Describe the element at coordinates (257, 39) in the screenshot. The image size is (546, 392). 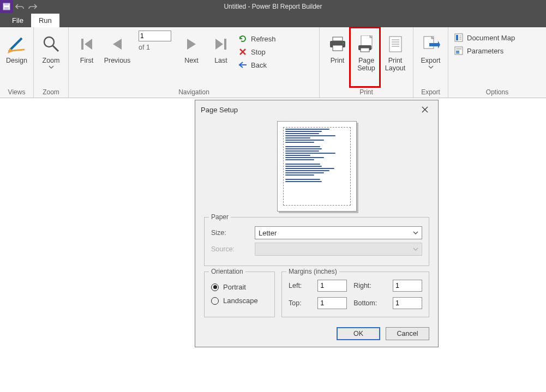
I see `refresh-button: Refresh` at that location.